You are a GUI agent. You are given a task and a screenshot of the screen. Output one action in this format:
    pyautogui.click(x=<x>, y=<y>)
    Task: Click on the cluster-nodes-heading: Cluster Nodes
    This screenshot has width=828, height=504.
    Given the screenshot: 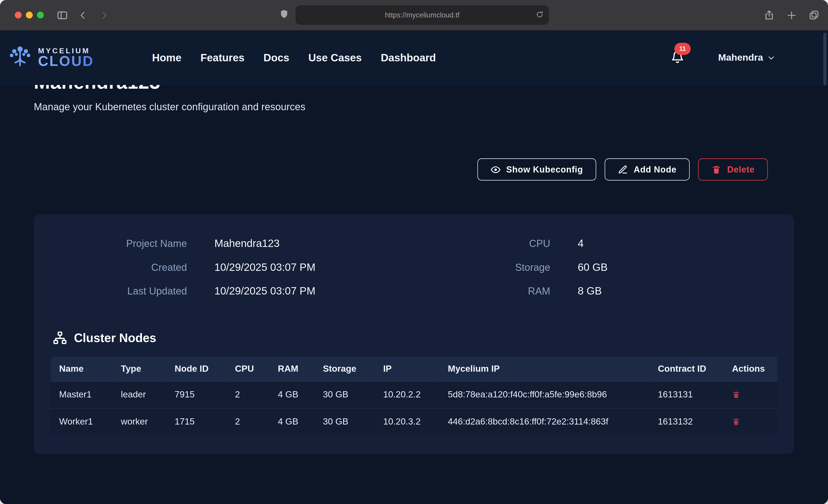 What is the action you would take?
    pyautogui.click(x=415, y=338)
    